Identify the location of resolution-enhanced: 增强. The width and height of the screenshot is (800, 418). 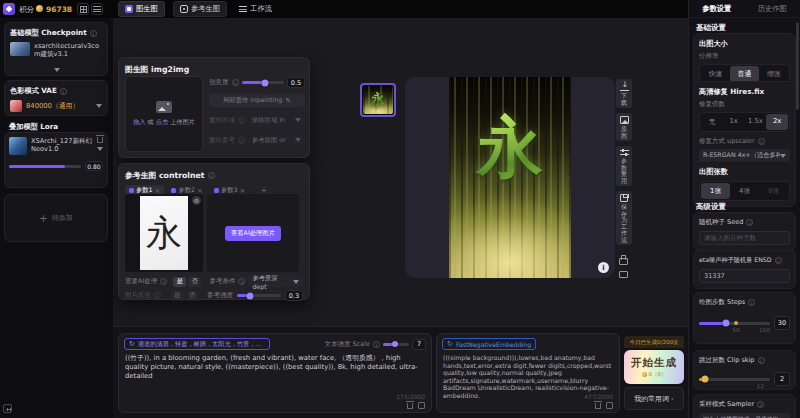
(774, 74).